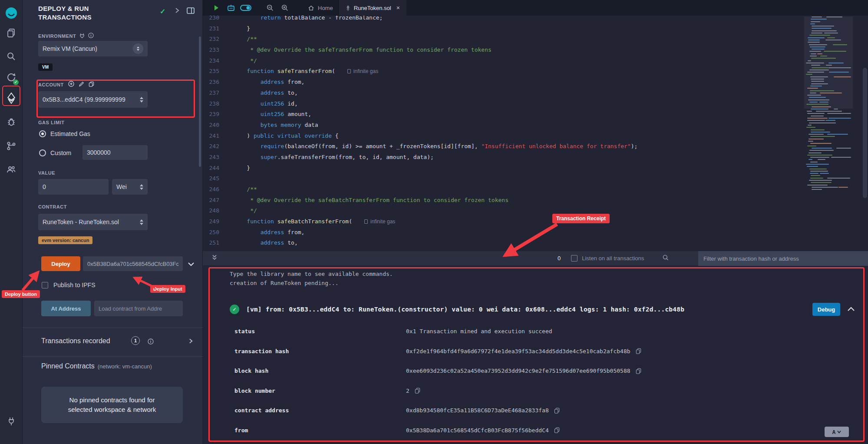 Image resolution: width=868 pixels, height=444 pixels. I want to click on receipt-row: from0x5B38Da6a701c568545dCfcB03FcB875f56…, so click(551, 431).